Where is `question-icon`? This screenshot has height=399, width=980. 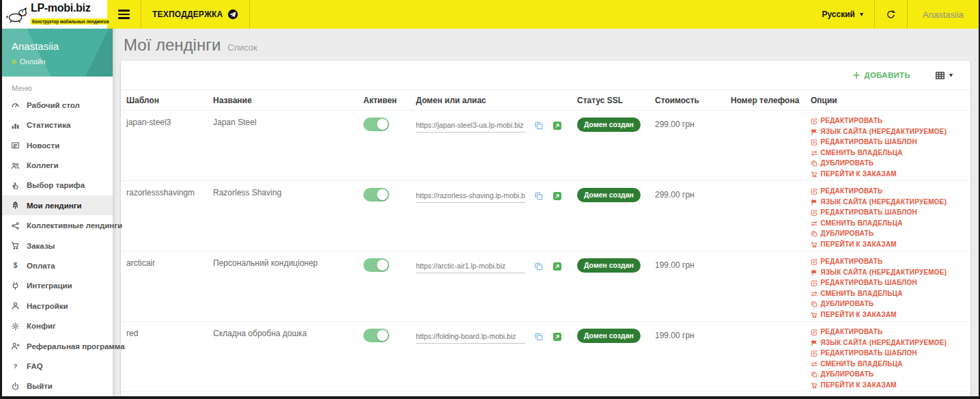
question-icon is located at coordinates (15, 366).